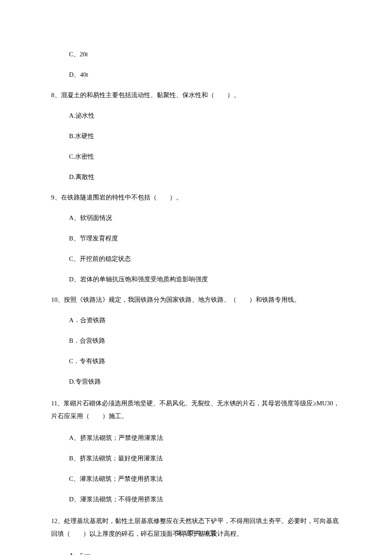 The height and width of the screenshot is (555, 392). What do you see at coordinates (196, 95) in the screenshot?
I see `q8-stem: 8、混凝土的和易性主要包括流动性、黏聚性、保水性和（ ）。` at bounding box center [196, 95].